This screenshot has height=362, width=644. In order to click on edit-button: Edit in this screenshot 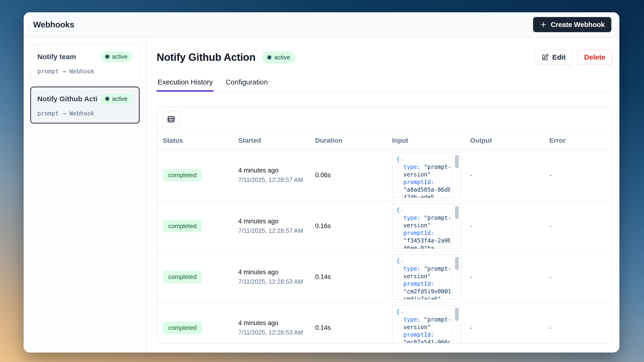, I will do `click(554, 57)`.